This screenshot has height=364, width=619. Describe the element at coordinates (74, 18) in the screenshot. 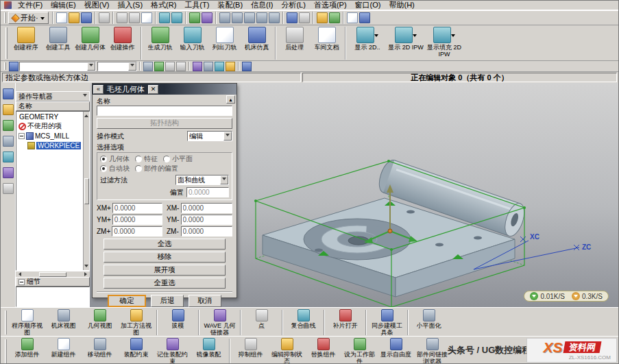

I see `open-icon` at that location.